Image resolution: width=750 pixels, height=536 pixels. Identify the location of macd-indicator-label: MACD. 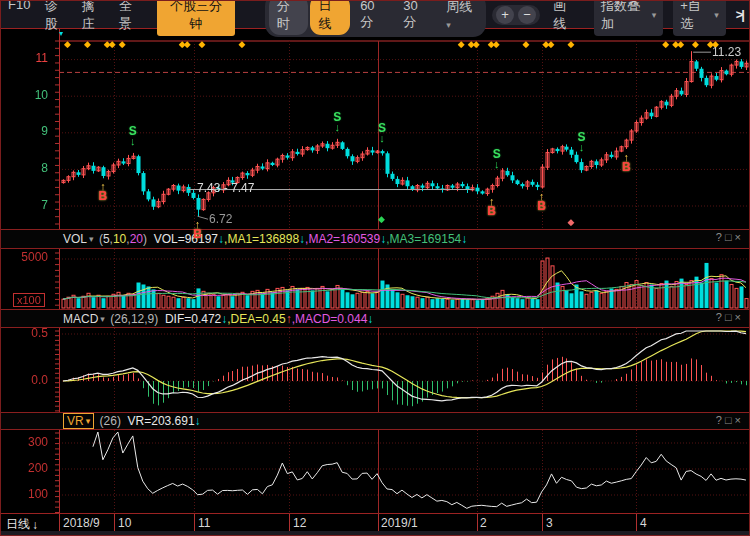
(80, 319).